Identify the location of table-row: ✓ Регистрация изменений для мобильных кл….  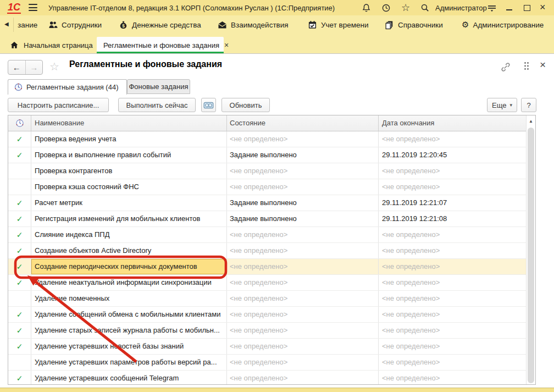
(272, 219).